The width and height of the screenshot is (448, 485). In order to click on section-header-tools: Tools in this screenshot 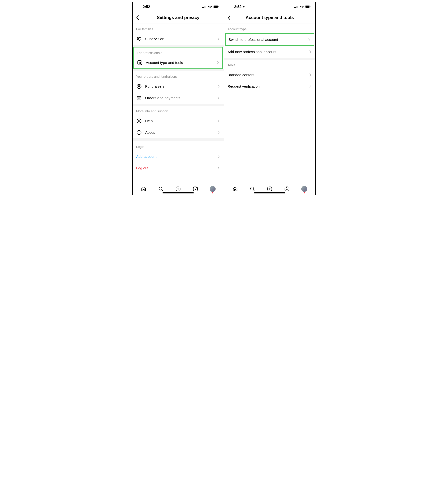, I will do `click(270, 65)`.